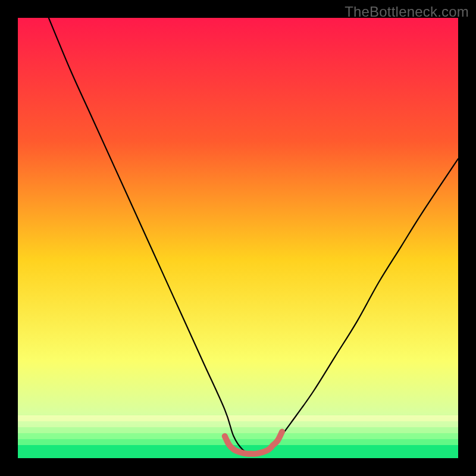  Describe the element at coordinates (407, 12) in the screenshot. I see `watermark-text: TheBottleneck.com` at that location.